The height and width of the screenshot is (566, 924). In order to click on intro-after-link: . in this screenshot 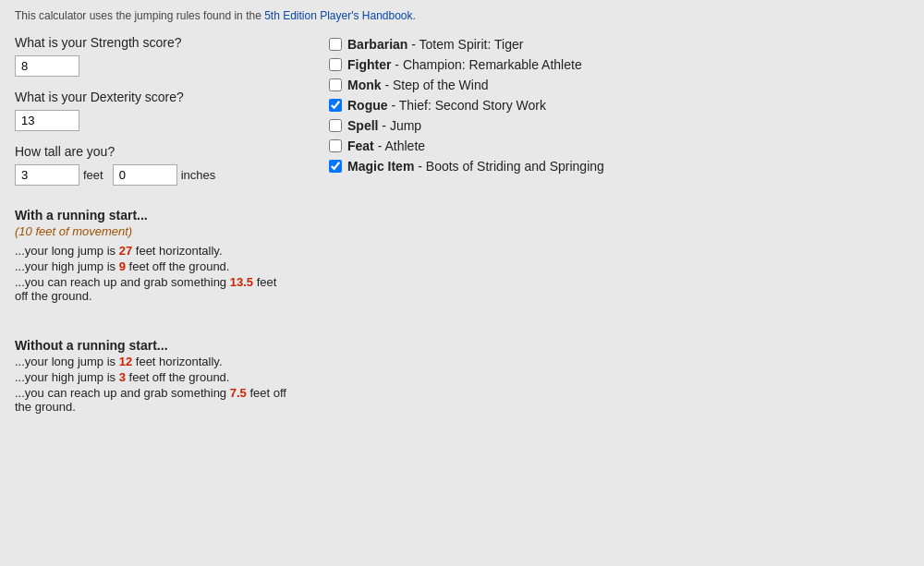, I will do `click(414, 16)`.